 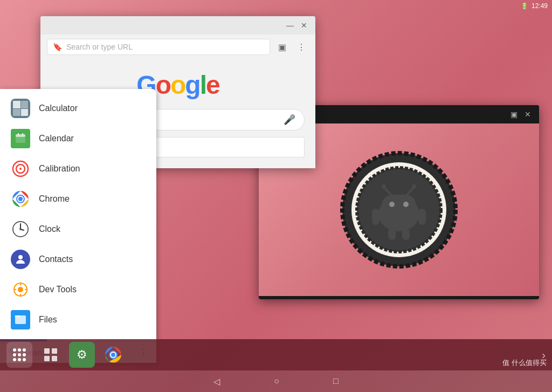 What do you see at coordinates (78, 259) in the screenshot?
I see `app-item-contacts: Contacts` at bounding box center [78, 259].